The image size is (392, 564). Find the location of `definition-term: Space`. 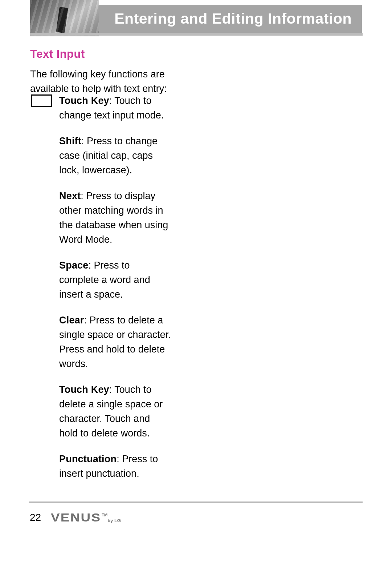

definition-term: Space is located at coordinates (74, 265).